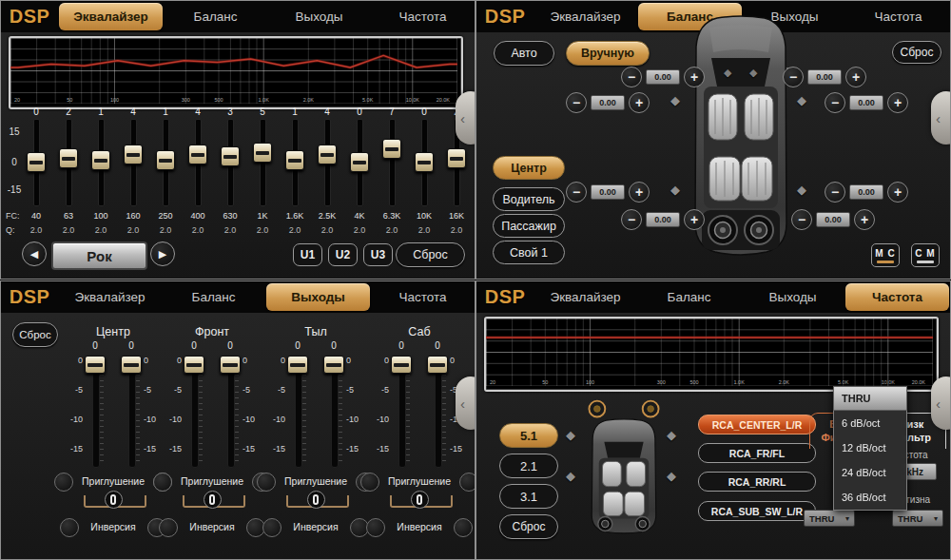 This screenshot has width=951, height=560. What do you see at coordinates (529, 167) in the screenshot?
I see `balance-preset-1-button: Центр` at bounding box center [529, 167].